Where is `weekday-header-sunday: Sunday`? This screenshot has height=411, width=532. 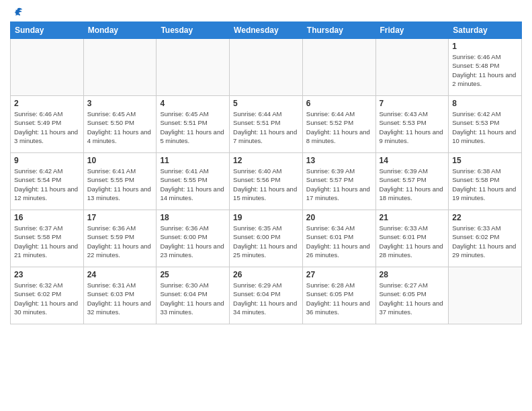
weekday-header-sunday: Sunday is located at coordinates (47, 31).